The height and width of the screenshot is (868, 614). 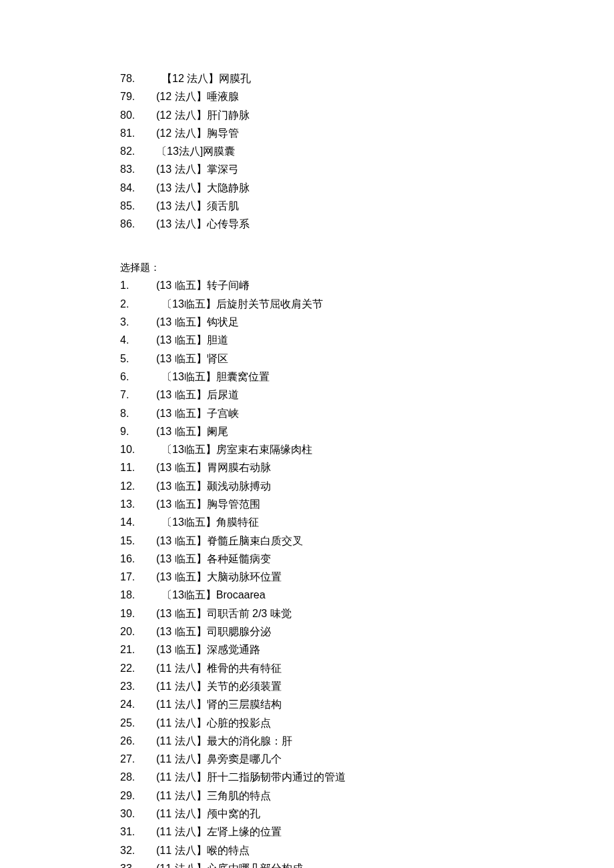 What do you see at coordinates (367, 595) in the screenshot?
I see `list-item: 18.〔13临五】Brocaarea` at bounding box center [367, 595].